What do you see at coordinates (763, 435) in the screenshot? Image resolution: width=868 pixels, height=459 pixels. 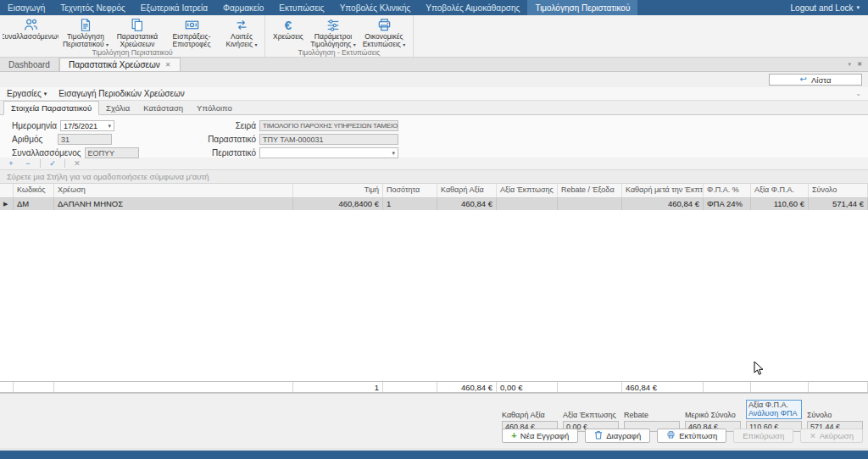 I see `validate-button: Επικύρωση` at bounding box center [763, 435].